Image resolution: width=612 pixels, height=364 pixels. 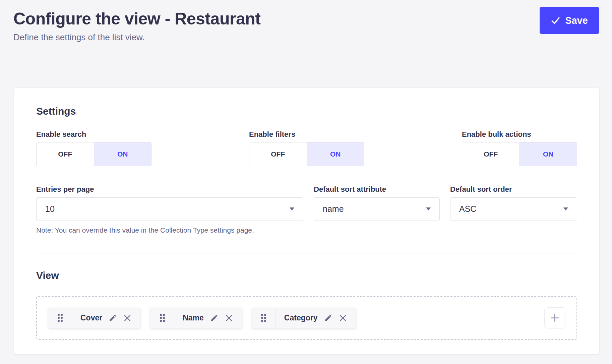 I want to click on view-section-heading: View, so click(x=307, y=276).